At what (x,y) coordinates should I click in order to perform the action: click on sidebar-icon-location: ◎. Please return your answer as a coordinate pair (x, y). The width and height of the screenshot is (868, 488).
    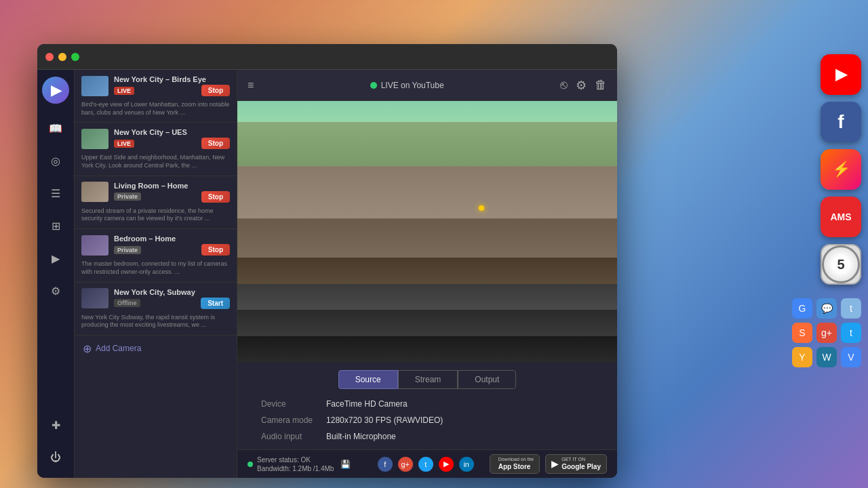
    Looking at the image, I should click on (56, 161).